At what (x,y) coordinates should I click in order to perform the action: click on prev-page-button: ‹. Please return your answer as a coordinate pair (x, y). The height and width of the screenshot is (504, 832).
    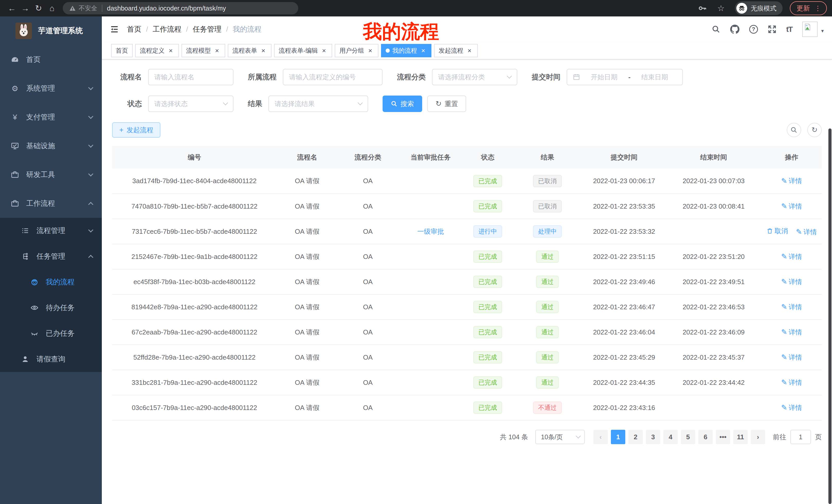
    Looking at the image, I should click on (600, 437).